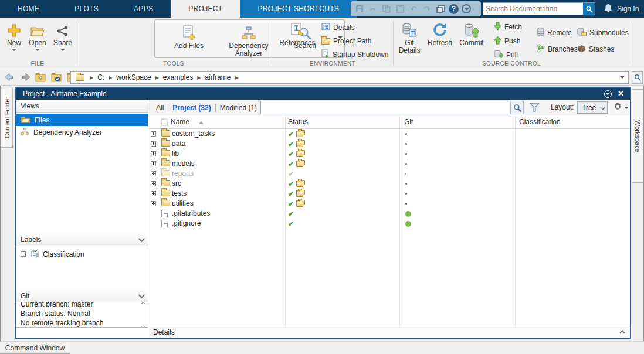  I want to click on stashes-button: Stashes, so click(603, 49).